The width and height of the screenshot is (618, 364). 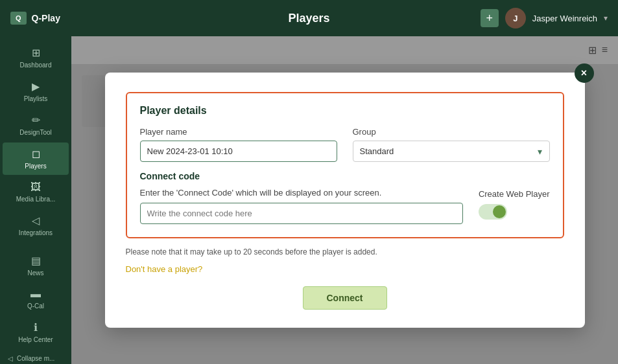 I want to click on connect-code-input, so click(x=302, y=214).